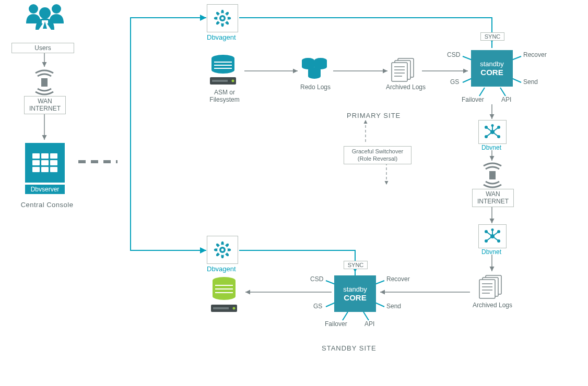 The height and width of the screenshot is (386, 588). Describe the element at coordinates (492, 64) in the screenshot. I see `core-text-1a: standby` at that location.